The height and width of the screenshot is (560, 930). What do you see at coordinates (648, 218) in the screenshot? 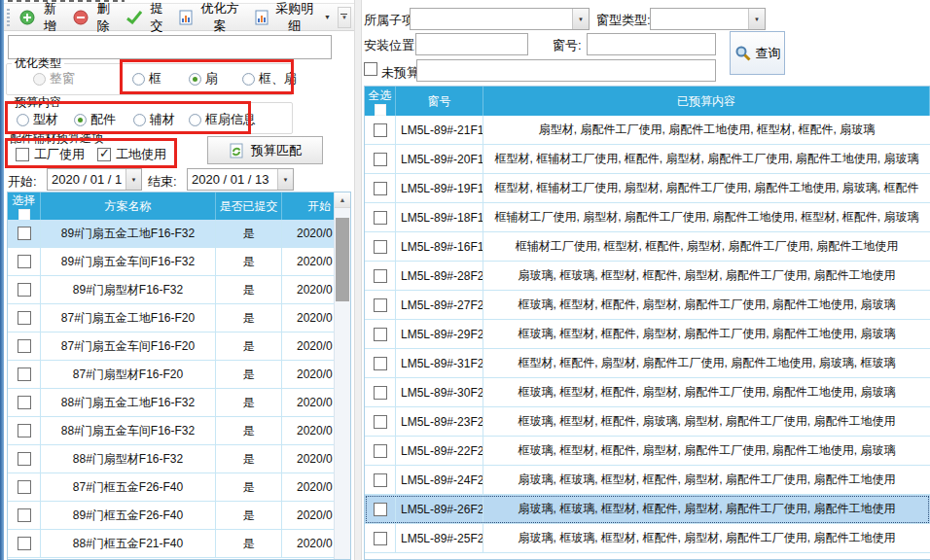
I see `window-row: LM5L-89#-18F16框辅材工厂使用, 扇型材, 扇配件工厂使用, 扇配件…` at bounding box center [648, 218].